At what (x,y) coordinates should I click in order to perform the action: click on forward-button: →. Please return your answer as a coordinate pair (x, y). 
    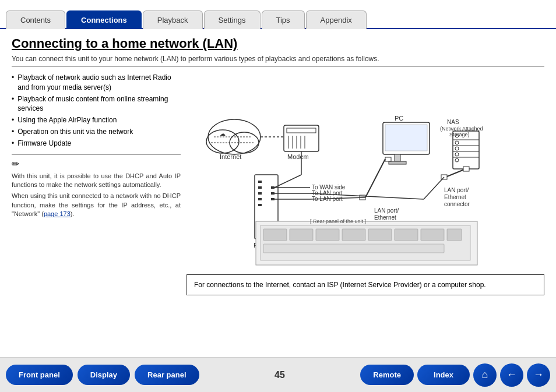
    Looking at the image, I should click on (539, 375).